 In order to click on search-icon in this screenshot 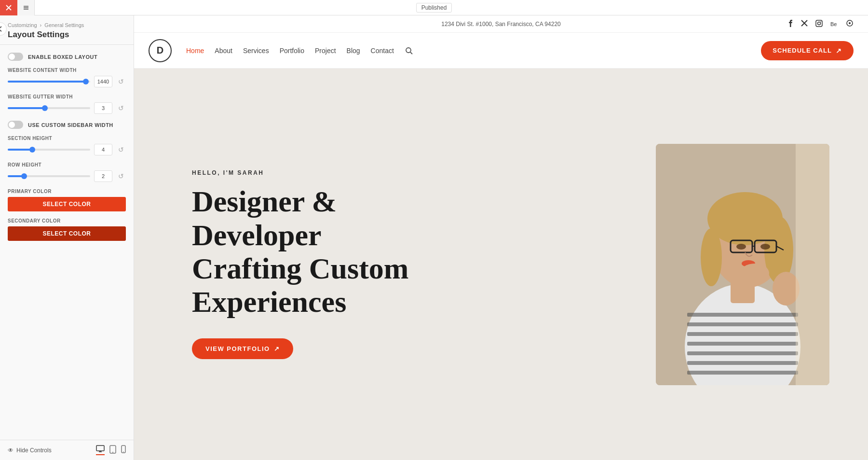, I will do `click(409, 51)`.